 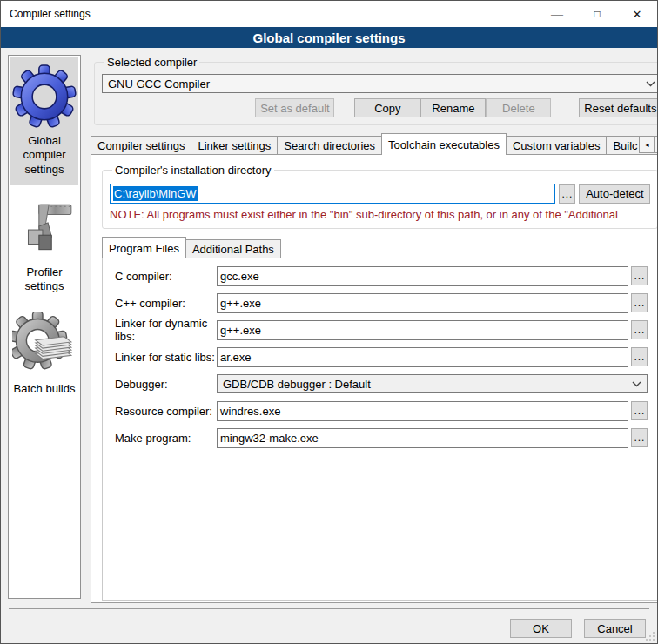 I want to click on sidebar-item-label: Batch builds, so click(x=45, y=389).